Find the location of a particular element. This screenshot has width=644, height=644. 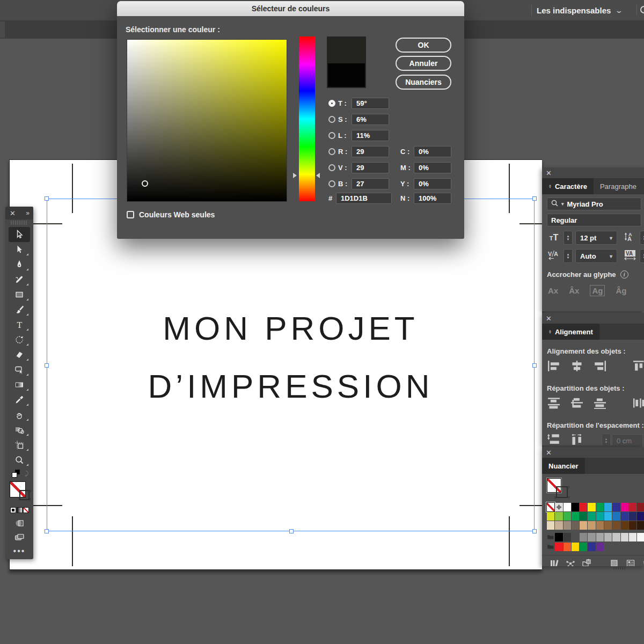

swatch-group-folder-icon is located at coordinates (551, 547).